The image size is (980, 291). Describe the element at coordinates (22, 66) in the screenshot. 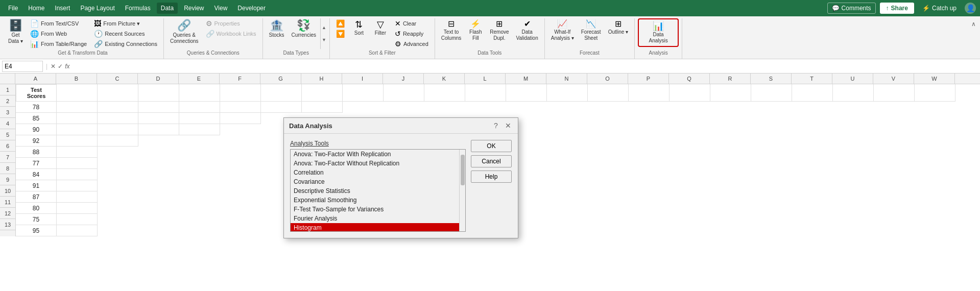

I see `cell-reference: E4` at that location.